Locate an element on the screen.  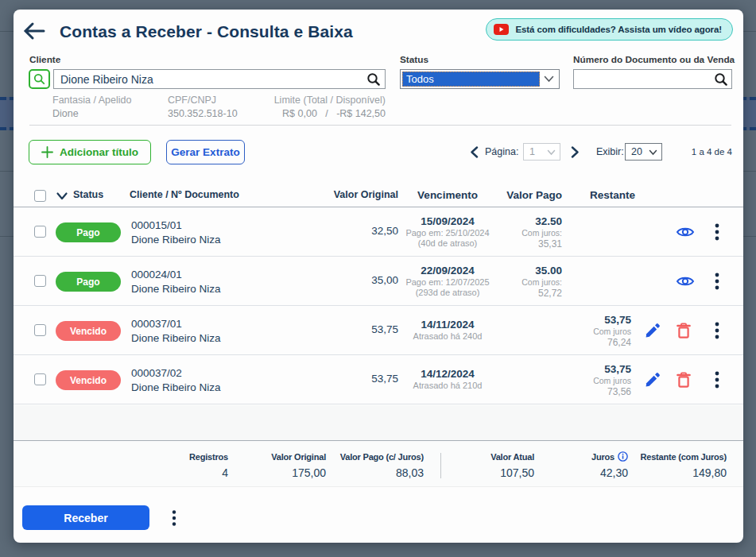
status-select: Todos is located at coordinates (480, 79).